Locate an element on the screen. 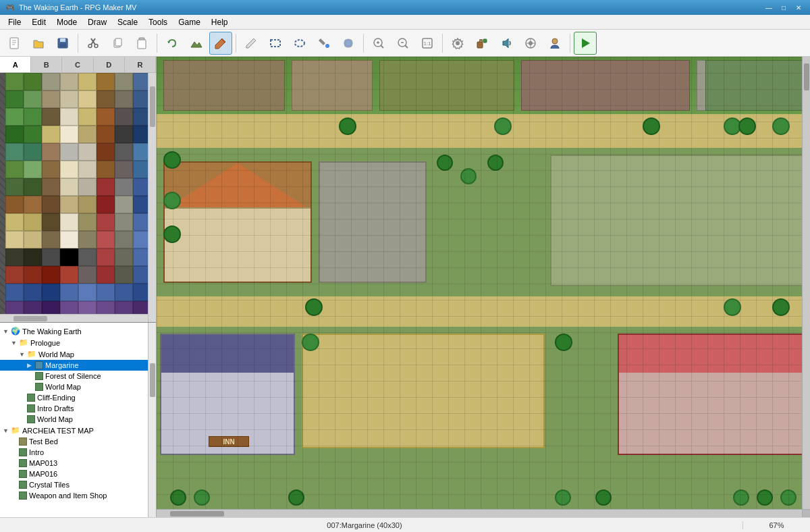  label-crystal-tiles: Crystal Tiles is located at coordinates (49, 485).